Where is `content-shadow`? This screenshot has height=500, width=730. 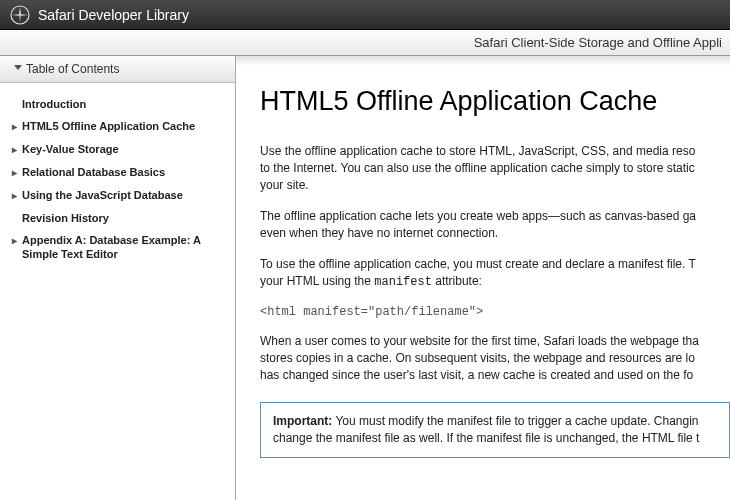 content-shadow is located at coordinates (483, 61).